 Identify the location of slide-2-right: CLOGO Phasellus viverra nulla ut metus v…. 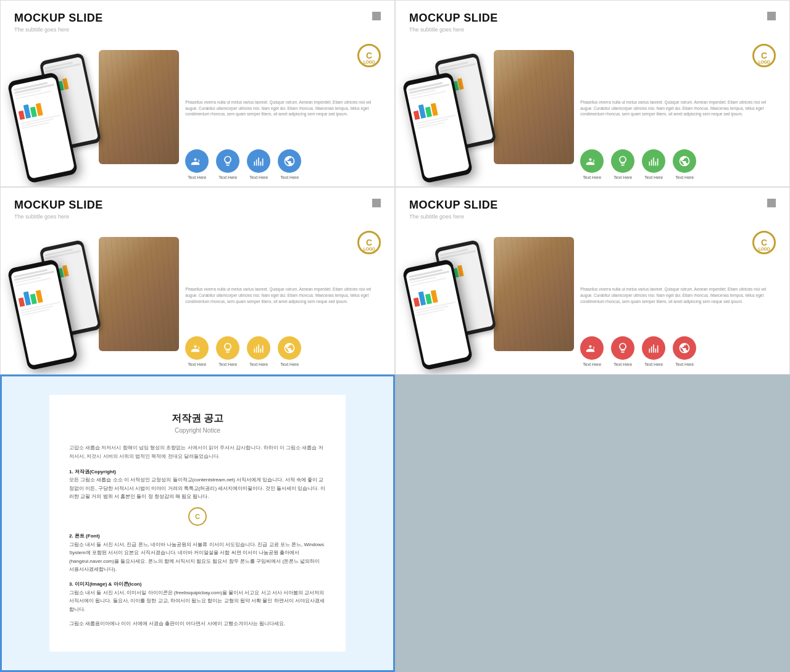
(678, 112).